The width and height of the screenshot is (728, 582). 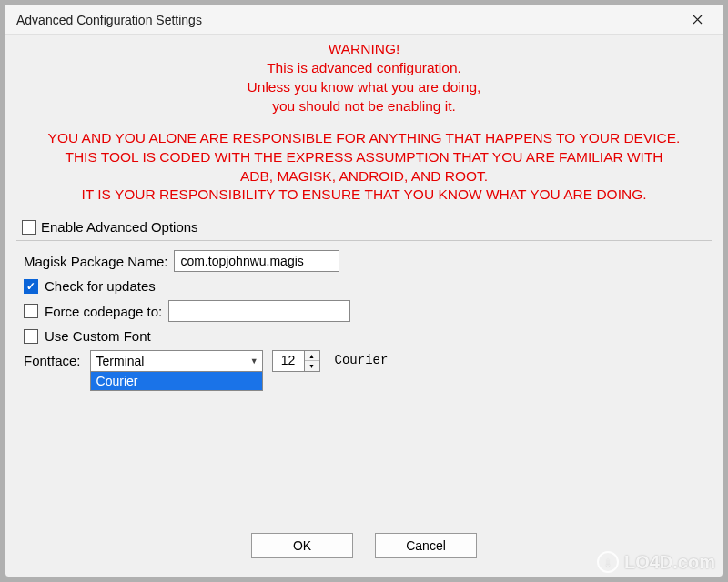 I want to click on check-updates-label: Check for updates, so click(x=100, y=286).